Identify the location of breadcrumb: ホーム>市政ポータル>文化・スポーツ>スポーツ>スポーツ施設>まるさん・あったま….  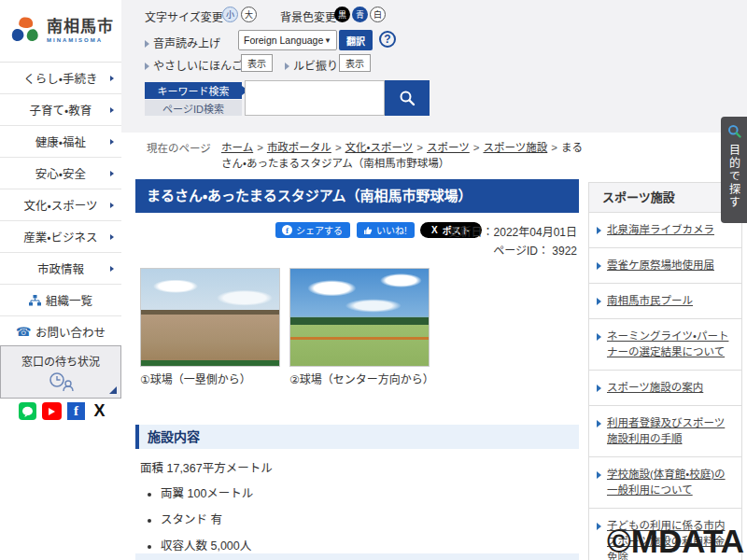
(403, 156).